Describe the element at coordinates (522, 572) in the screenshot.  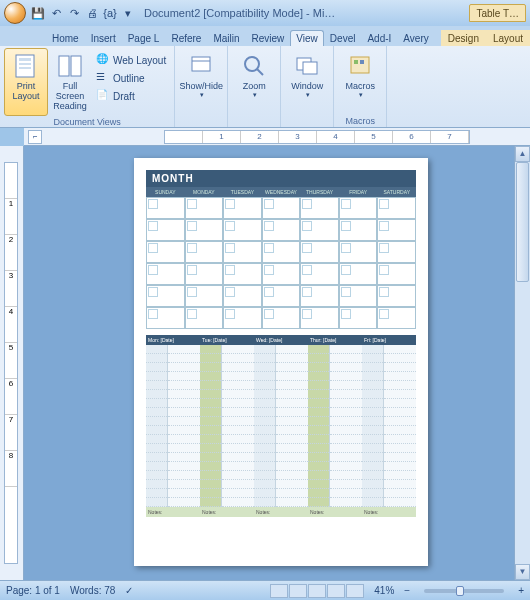
I see `scroll-down-button: ▼` at that location.